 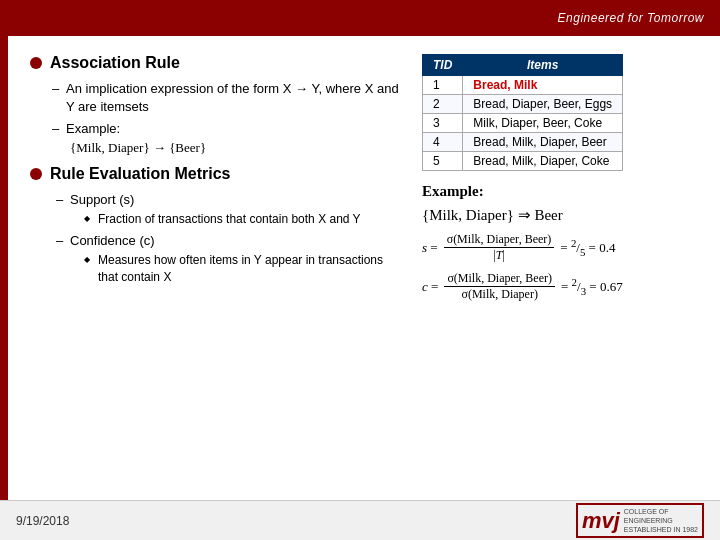 I want to click on confidence-item: Confidence (c) Measures how often items …, so click(x=231, y=259).